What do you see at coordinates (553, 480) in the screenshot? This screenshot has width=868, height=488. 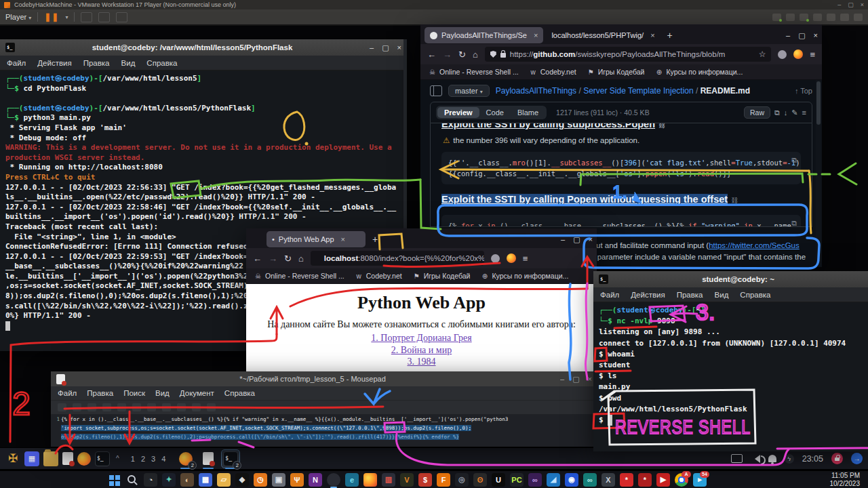 I see `vscode-icon: ◢` at bounding box center [553, 480].